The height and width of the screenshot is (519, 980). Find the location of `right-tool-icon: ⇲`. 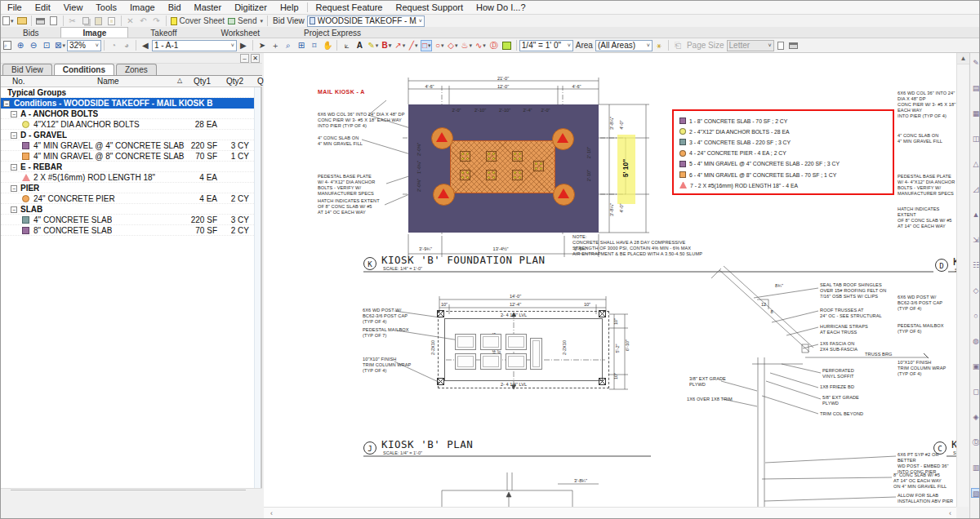

right-tool-icon: ⇲ is located at coordinates (975, 240).